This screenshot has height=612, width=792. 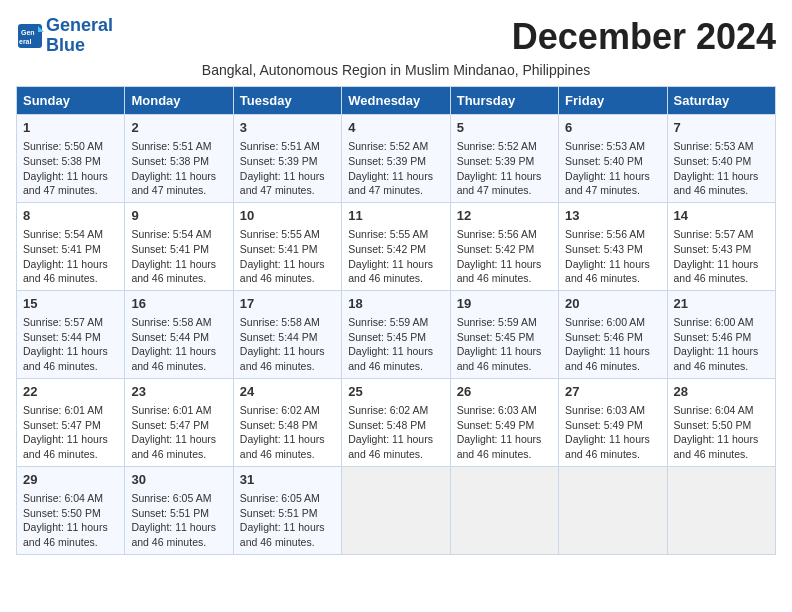 I want to click on location-subtitle: Bangkal, Autonomous Region in Muslim Min…, so click(x=396, y=70).